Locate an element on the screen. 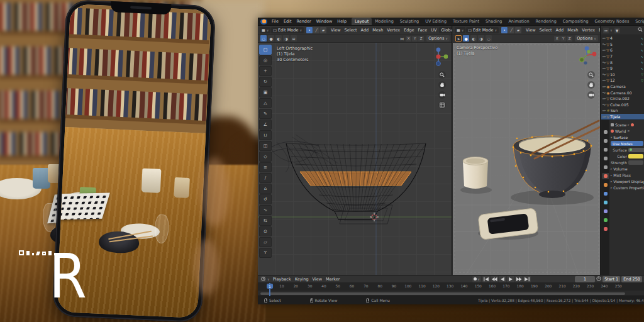 The image size is (644, 322). outliner-item-8: ▸▽8∿ is located at coordinates (623, 62).